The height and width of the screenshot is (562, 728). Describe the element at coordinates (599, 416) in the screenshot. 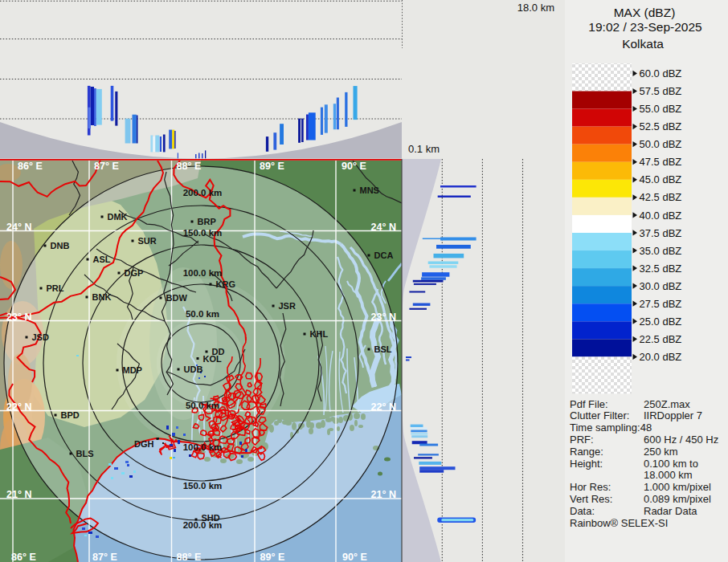

I see `svg-text: Clutter Filter:` at that location.